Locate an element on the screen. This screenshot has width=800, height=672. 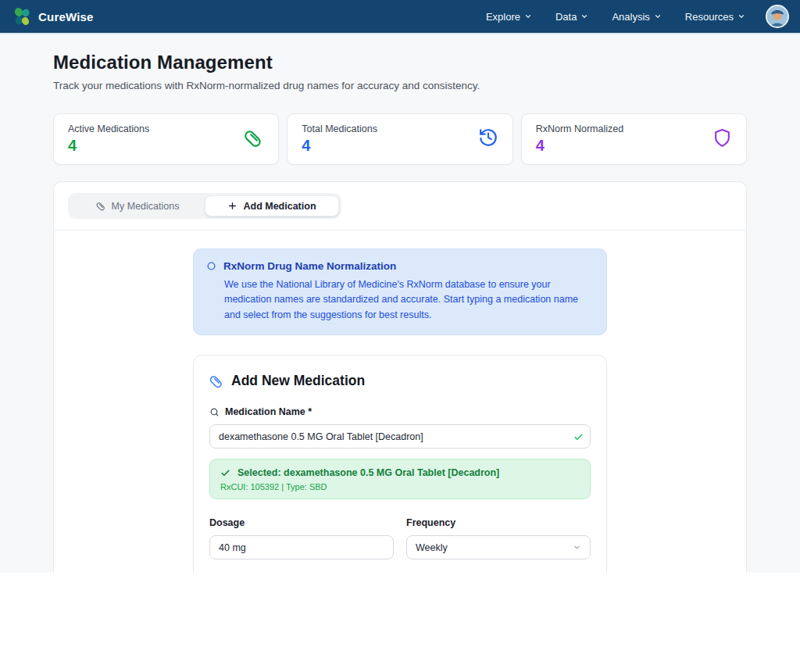
tabs-header: My Medications Add Medication is located at coordinates (400, 206).